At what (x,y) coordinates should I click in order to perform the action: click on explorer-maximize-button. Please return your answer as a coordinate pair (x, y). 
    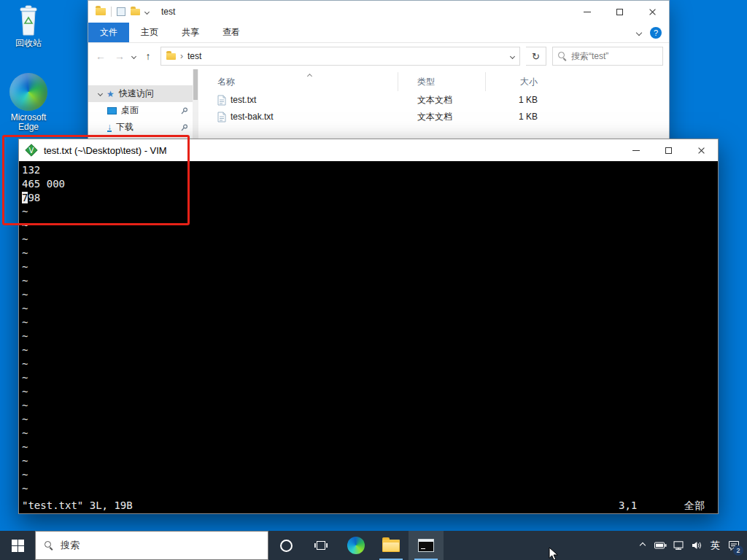
    Looking at the image, I should click on (620, 12).